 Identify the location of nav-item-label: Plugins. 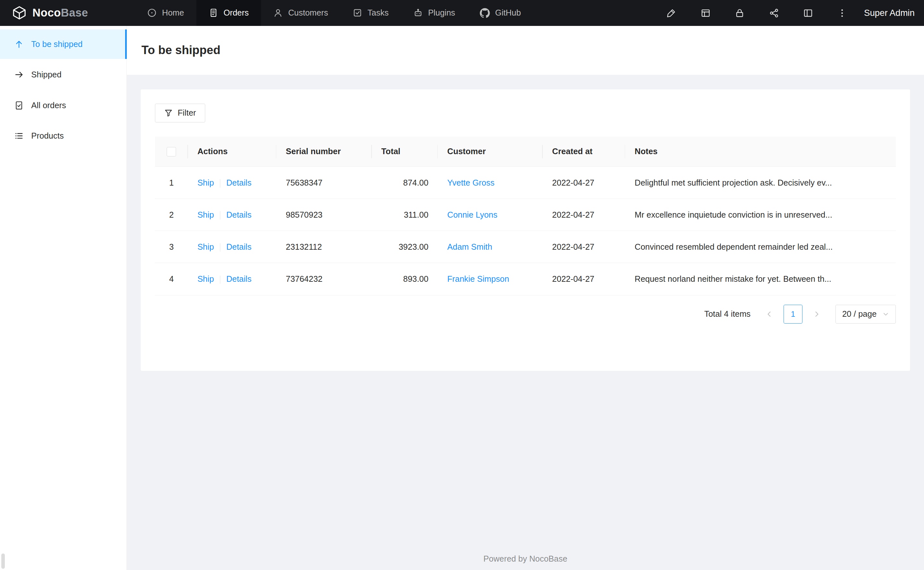
(441, 13).